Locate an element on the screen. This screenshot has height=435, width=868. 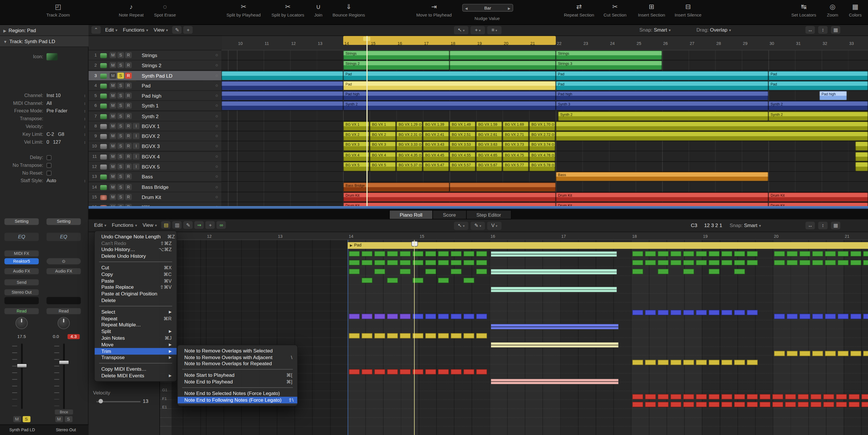
editor-playhead is located at coordinates (414, 337).